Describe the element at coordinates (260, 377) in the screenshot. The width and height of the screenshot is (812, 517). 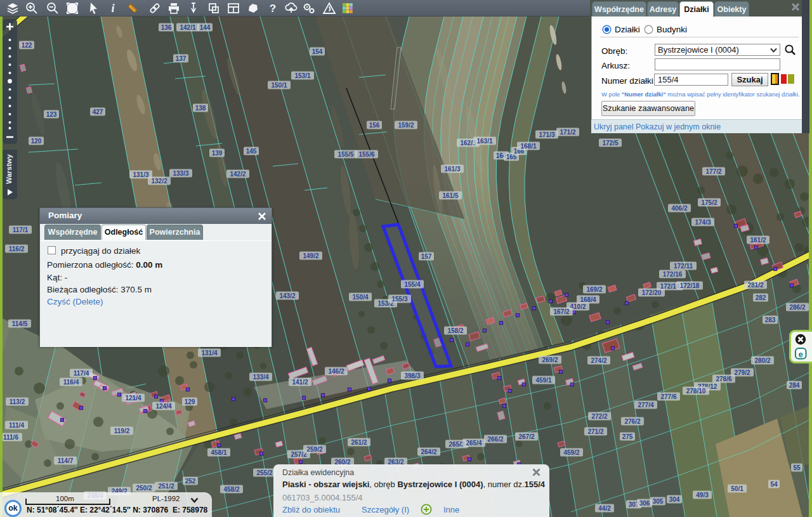
I see `svg-text: 133/4` at that location.